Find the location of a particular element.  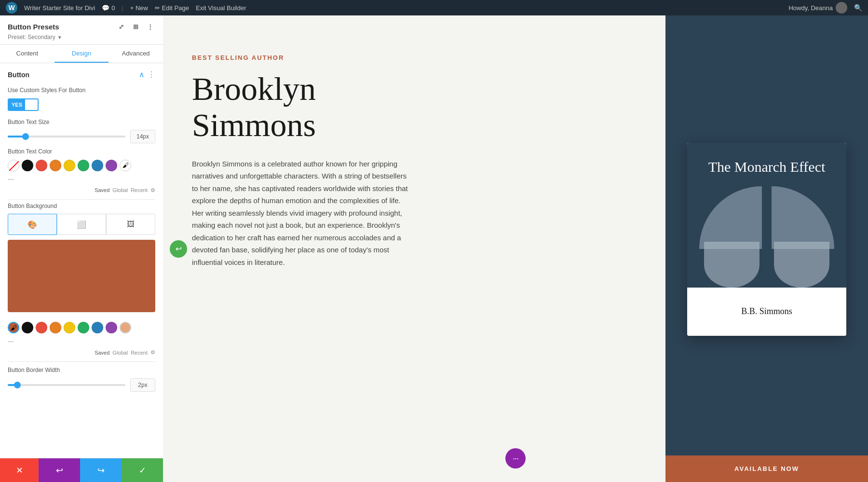

custom-styles-setting: Use Custom Styles For Button YES is located at coordinates (81, 100).